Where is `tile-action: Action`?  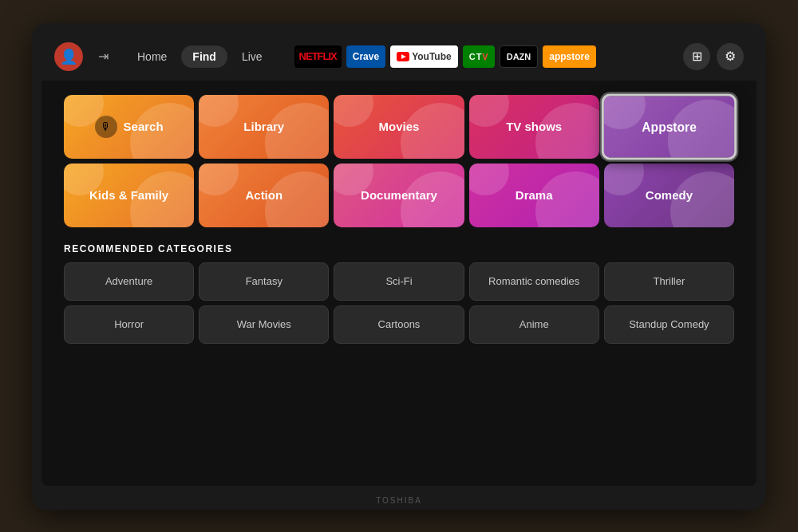 tile-action: Action is located at coordinates (263, 195).